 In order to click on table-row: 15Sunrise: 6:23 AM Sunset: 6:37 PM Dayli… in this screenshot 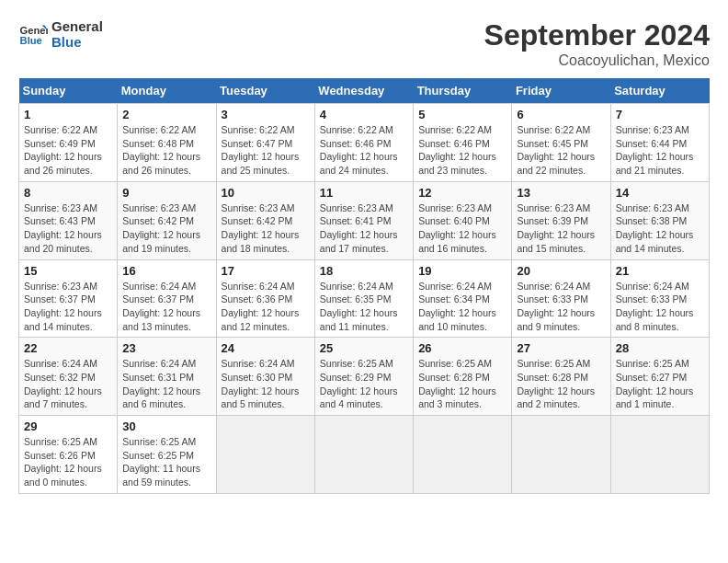, I will do `click(68, 298)`.